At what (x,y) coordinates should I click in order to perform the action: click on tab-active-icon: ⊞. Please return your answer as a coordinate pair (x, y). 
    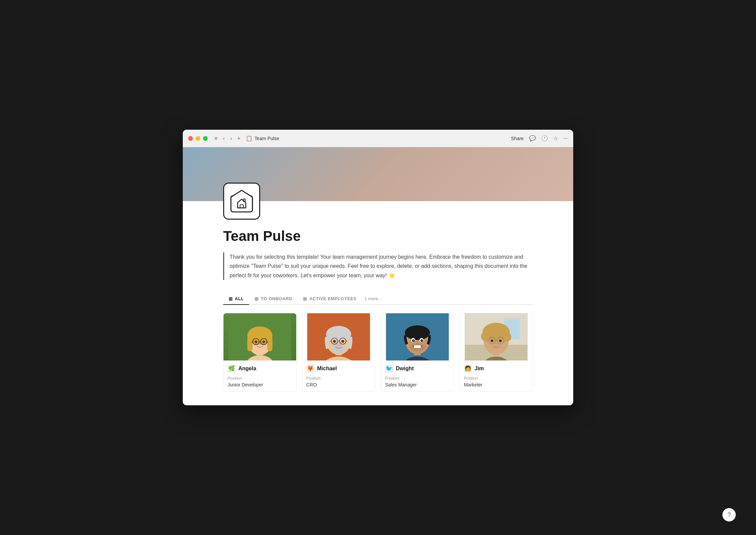
    Looking at the image, I should click on (305, 299).